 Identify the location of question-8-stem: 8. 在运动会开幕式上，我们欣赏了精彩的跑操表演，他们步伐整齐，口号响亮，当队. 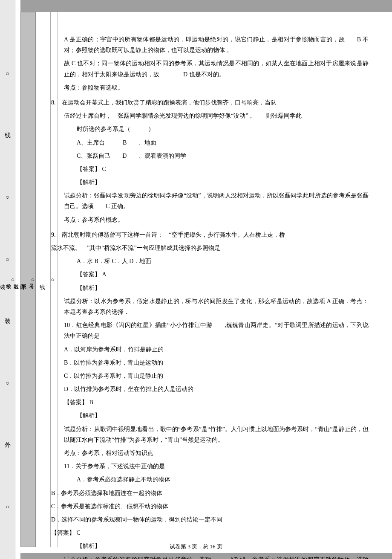
(210, 102).